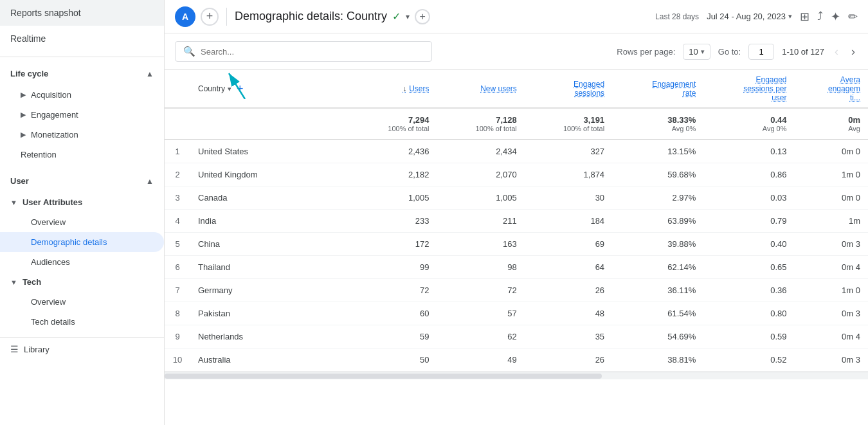  What do you see at coordinates (750, 17) in the screenshot?
I see `date-range-picker: Jul 24 - Aug 20, 2023 ▾` at bounding box center [750, 17].